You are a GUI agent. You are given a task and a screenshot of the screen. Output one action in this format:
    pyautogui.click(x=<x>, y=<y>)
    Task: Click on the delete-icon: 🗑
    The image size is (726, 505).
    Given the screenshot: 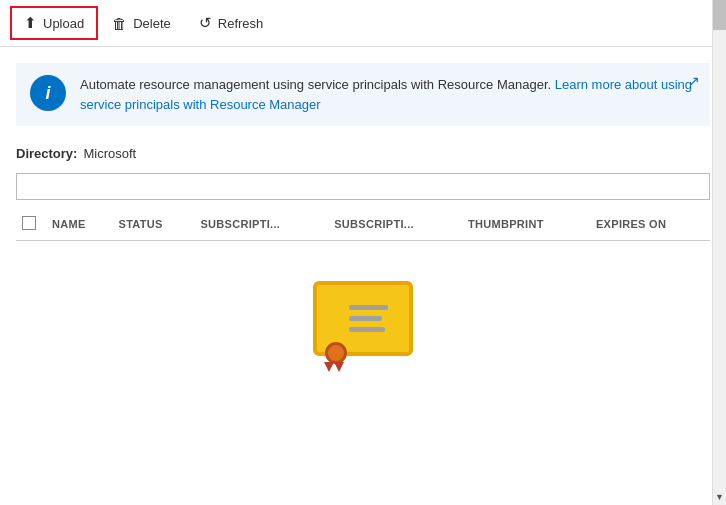 What is the action you would take?
    pyautogui.click(x=120, y=24)
    